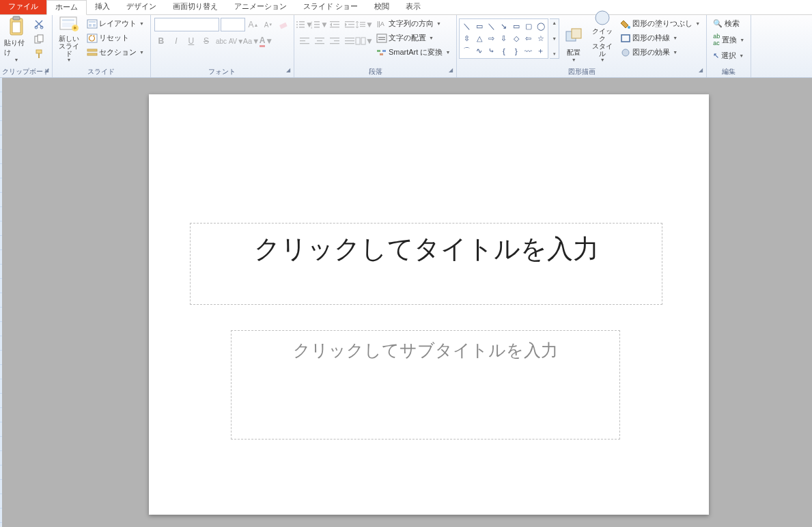 The height and width of the screenshot is (527, 812). What do you see at coordinates (350, 41) in the screenshot?
I see `justify-button` at bounding box center [350, 41].